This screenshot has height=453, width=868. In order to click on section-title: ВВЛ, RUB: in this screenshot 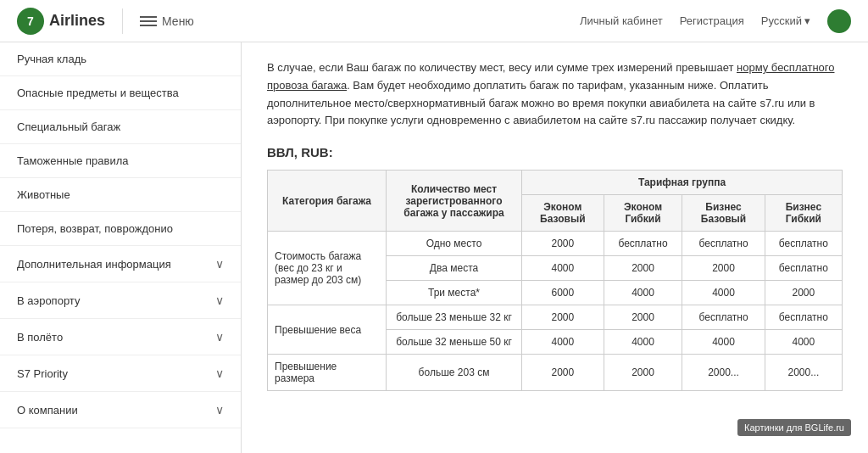, I will do `click(554, 153)`.